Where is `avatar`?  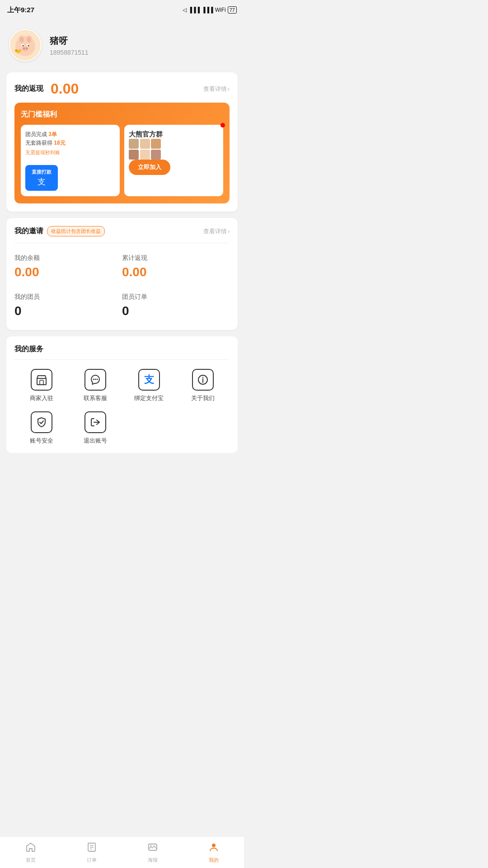
avatar is located at coordinates (25, 45).